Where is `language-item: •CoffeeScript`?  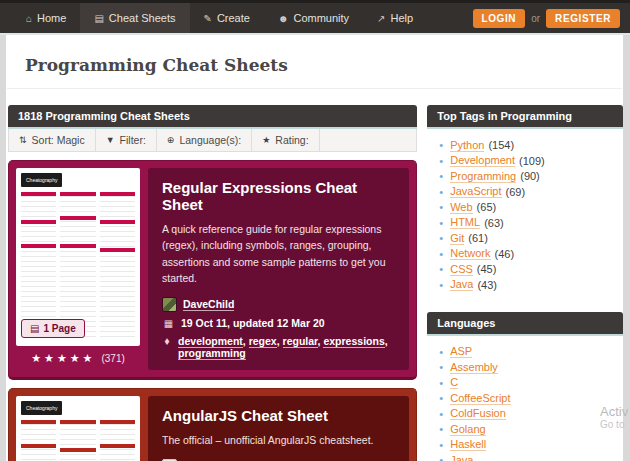
language-item: •CoffeeScript is located at coordinates (531, 398).